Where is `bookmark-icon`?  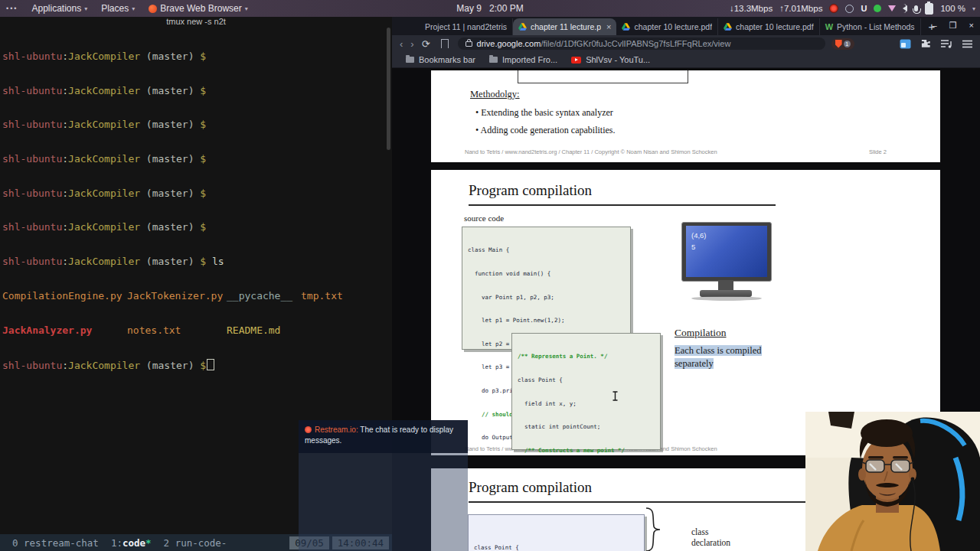
bookmark-icon is located at coordinates (445, 44).